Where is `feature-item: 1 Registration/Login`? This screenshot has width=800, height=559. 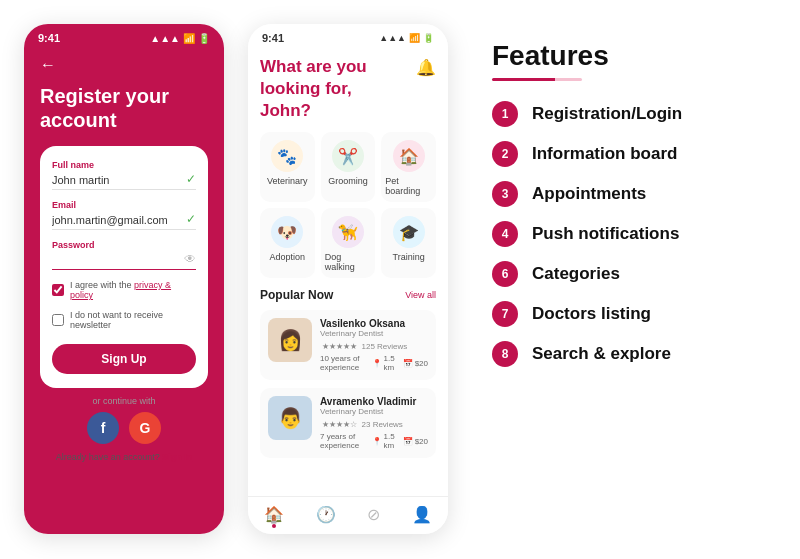
feature-item: 1 Registration/Login is located at coordinates (624, 114).